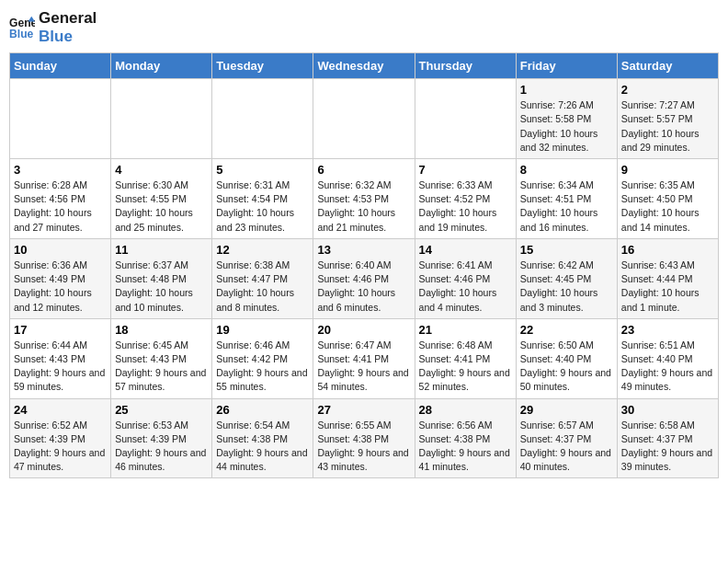 Image resolution: width=728 pixels, height=563 pixels. Describe the element at coordinates (566, 287) in the screenshot. I see `day-info: Sunrise: 6:42 AM Sunset: 4:45 PM Dayligh…` at that location.